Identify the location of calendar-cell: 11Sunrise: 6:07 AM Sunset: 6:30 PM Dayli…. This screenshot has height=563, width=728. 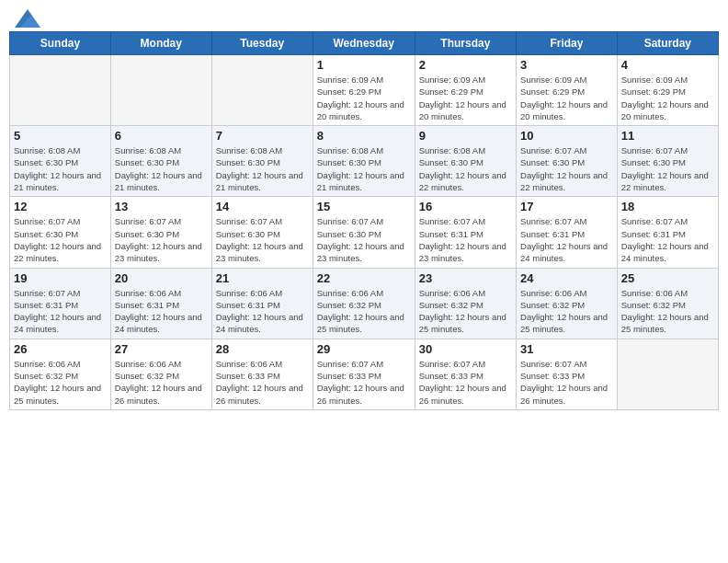
(667, 162).